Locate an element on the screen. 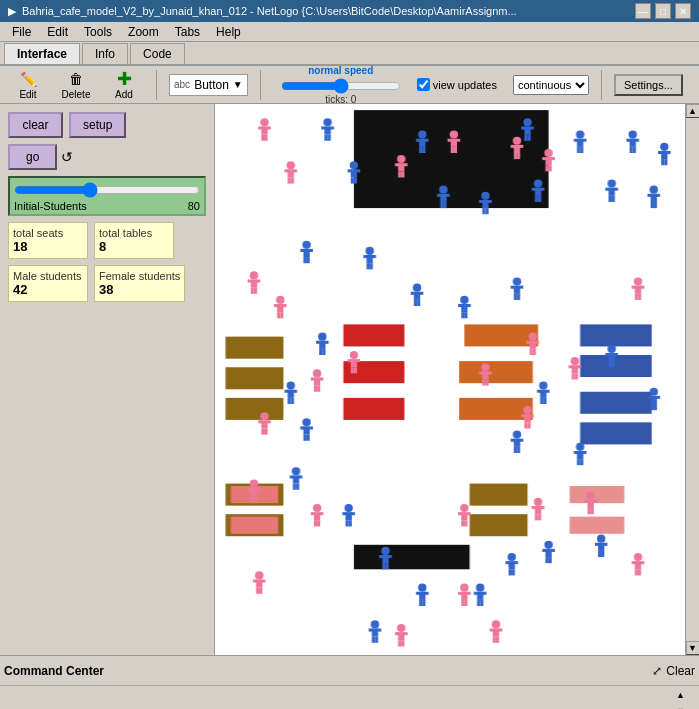 This screenshot has width=699, height=709. total-tables-value: 8 is located at coordinates (134, 246).